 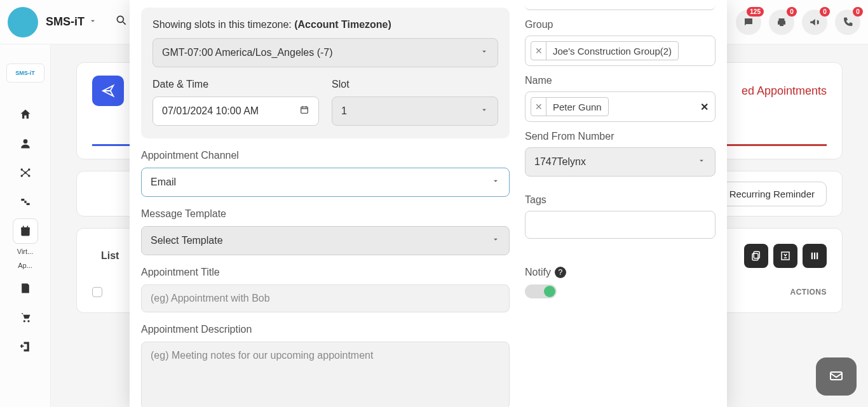 What do you see at coordinates (620, 5) in the screenshot?
I see `prior-field-bottom` at bounding box center [620, 5].